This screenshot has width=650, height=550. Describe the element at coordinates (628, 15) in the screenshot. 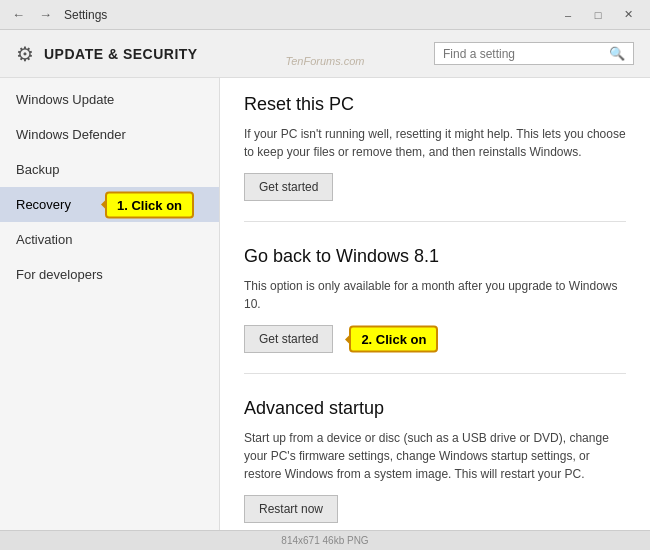

I see `close-button: ✕` at that location.